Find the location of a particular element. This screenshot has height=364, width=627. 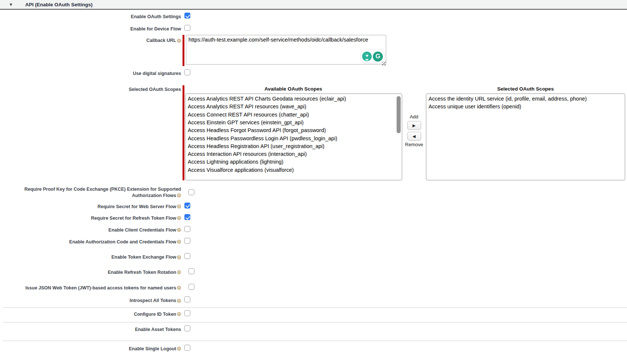

require-secret-web-server-help-icon: ? is located at coordinates (179, 206).